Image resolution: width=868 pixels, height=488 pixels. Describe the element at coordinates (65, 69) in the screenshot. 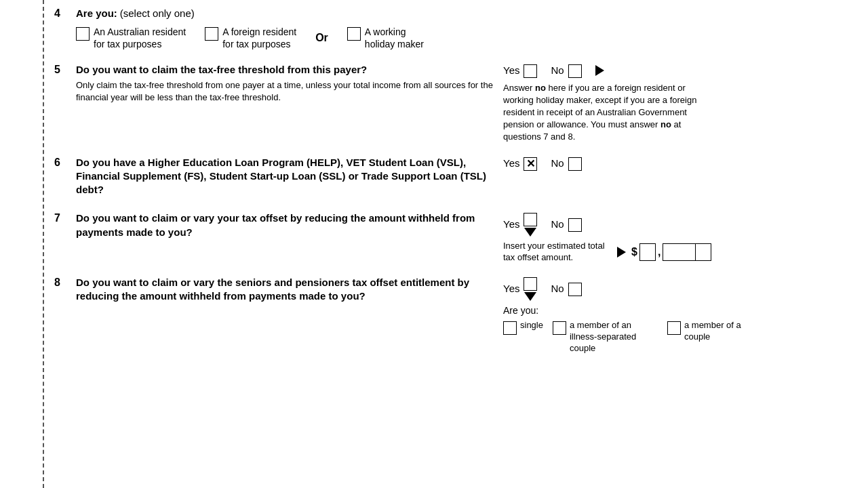

I see `q5-number: 5` at that location.